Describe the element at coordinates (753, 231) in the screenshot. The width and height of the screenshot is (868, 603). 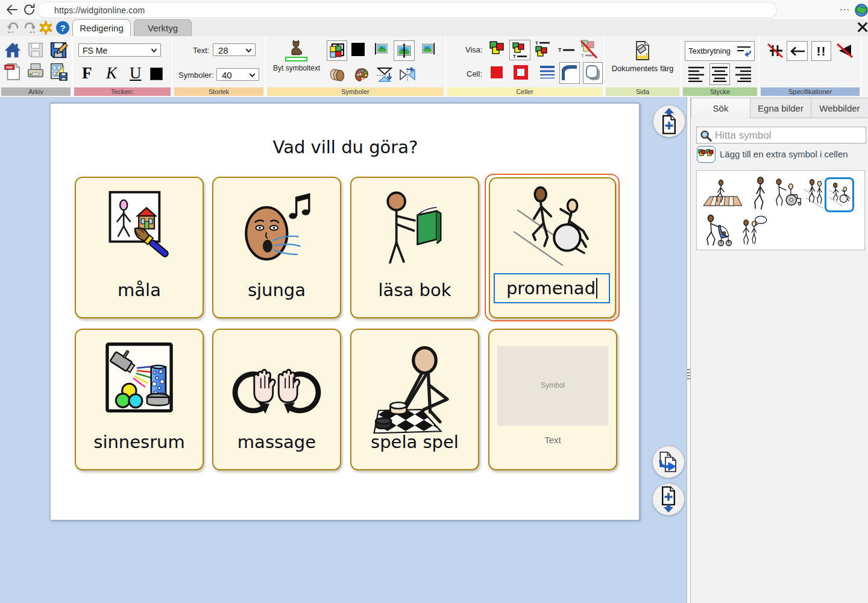
I see `result-walk-and-talk` at that location.